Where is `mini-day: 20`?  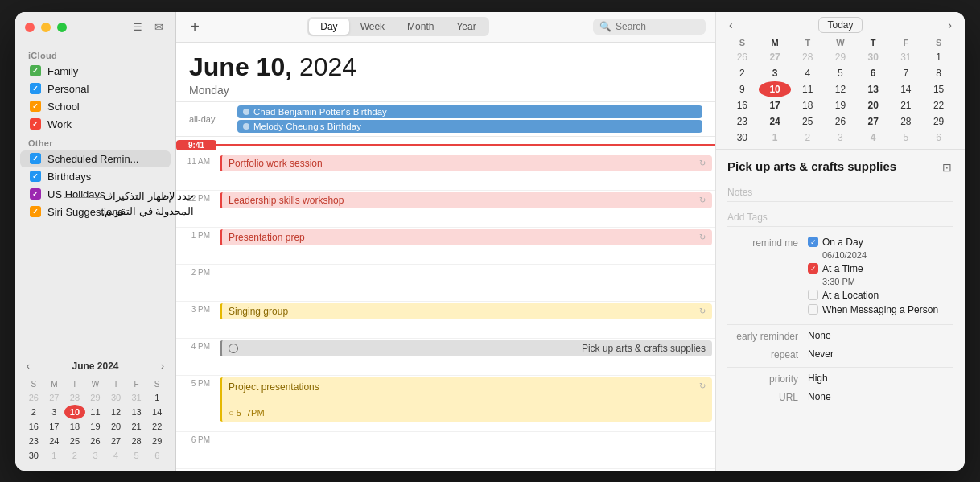
mini-day: 20 is located at coordinates (116, 426).